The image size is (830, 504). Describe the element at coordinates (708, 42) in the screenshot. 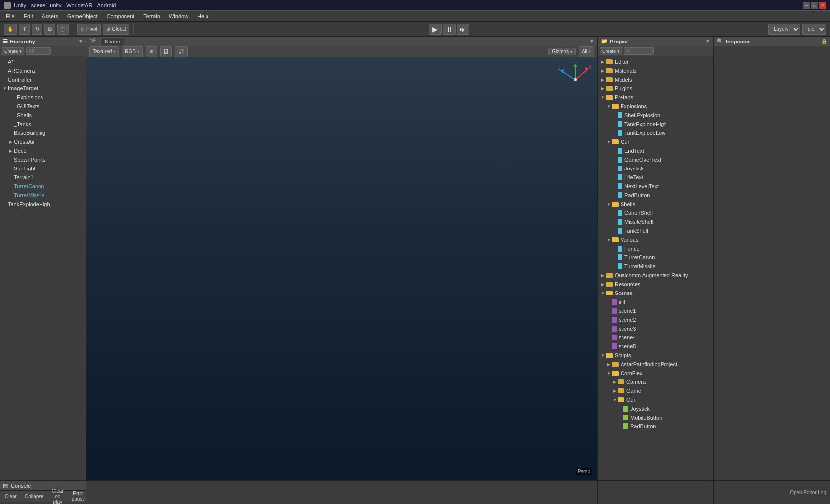

I see `project-collapse: ▼` at that location.